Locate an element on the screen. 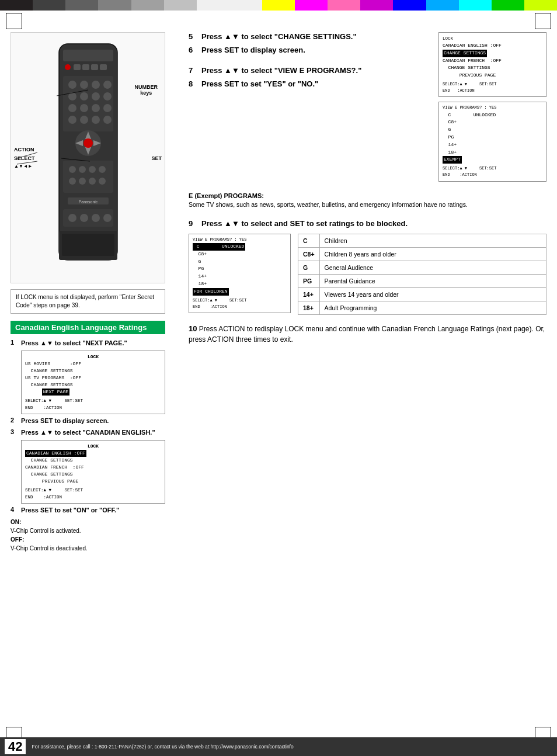 The height and width of the screenshot is (756, 557). s9-l1: C UNLOCKED is located at coordinates (239, 247).